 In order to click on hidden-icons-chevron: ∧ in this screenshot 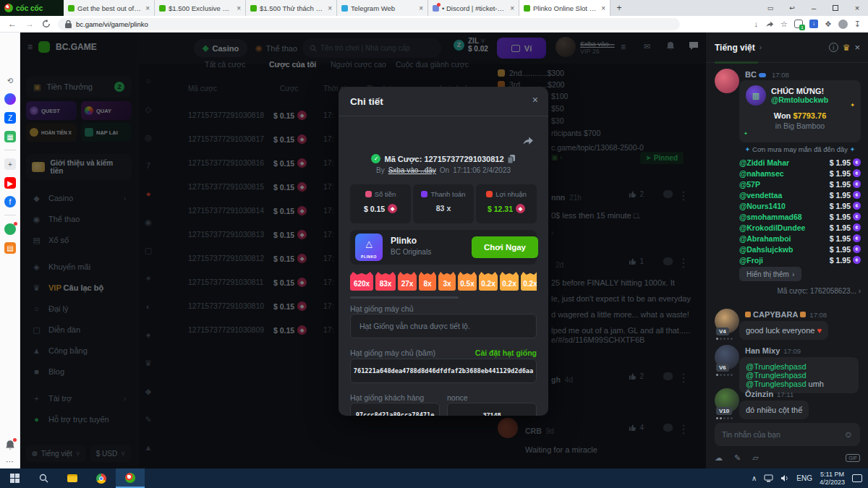, I will do `click(754, 479)`.